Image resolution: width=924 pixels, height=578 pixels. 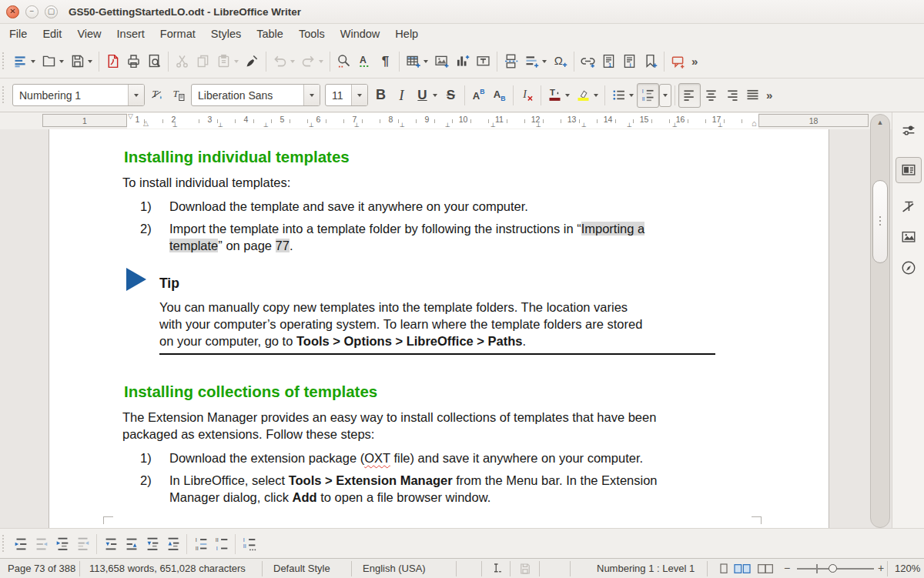 What do you see at coordinates (302, 568) in the screenshot?
I see `page-style-status: Default Style` at bounding box center [302, 568].